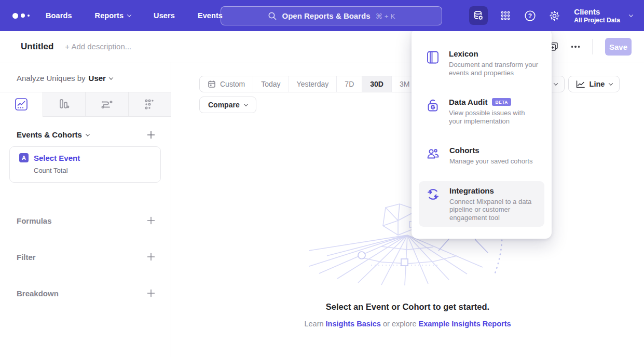 The height and width of the screenshot is (357, 644). Describe the element at coordinates (494, 210) in the screenshot. I see `menu-description: Connect Mixpanel to a data pipeline or c…` at that location.